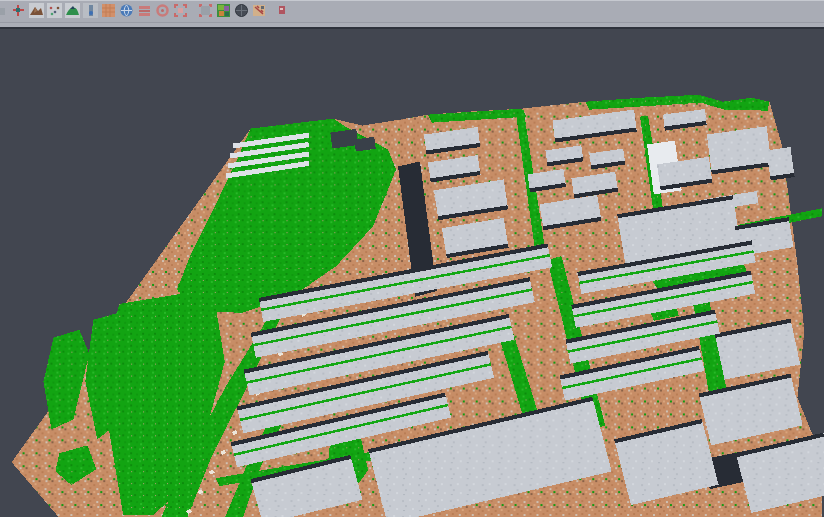 The image size is (824, 517). I want to click on tin-icon, so click(145, 11).